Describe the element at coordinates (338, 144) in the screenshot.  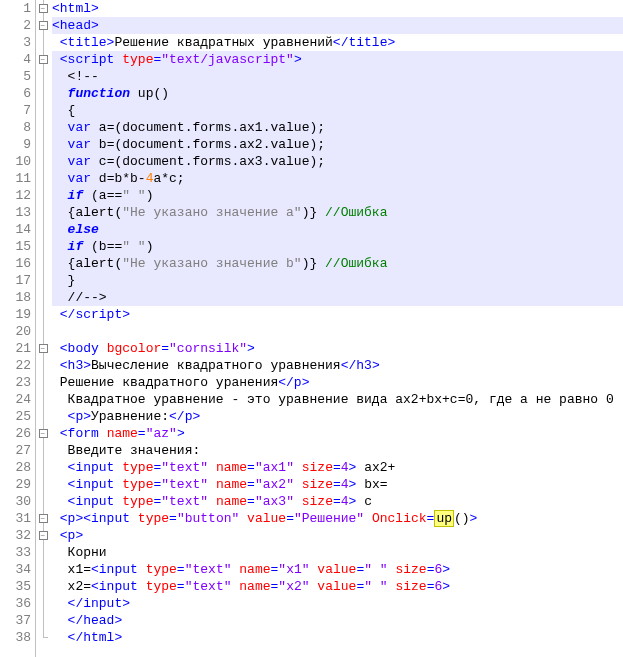
I see `code-line: var b=(document.forms.ax2.value);` at that location.